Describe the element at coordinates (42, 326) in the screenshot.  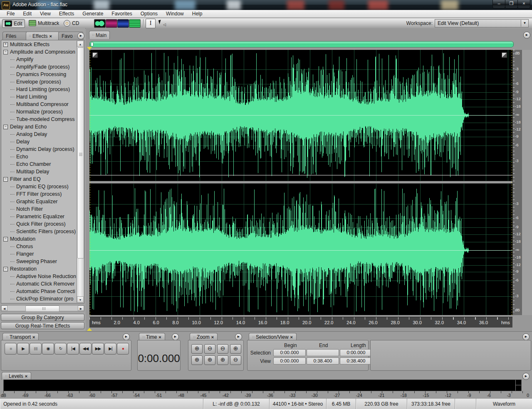
I see `group-real-time-effects-button: Group Real-Time Effects` at that location.